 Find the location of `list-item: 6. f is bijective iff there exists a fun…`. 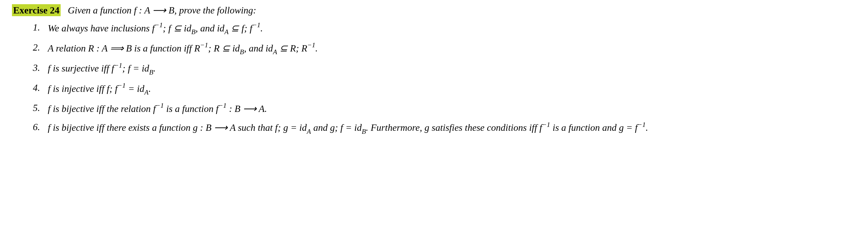

list-item: 6. f is bijective iff there exists a fun… is located at coordinates (445, 128).